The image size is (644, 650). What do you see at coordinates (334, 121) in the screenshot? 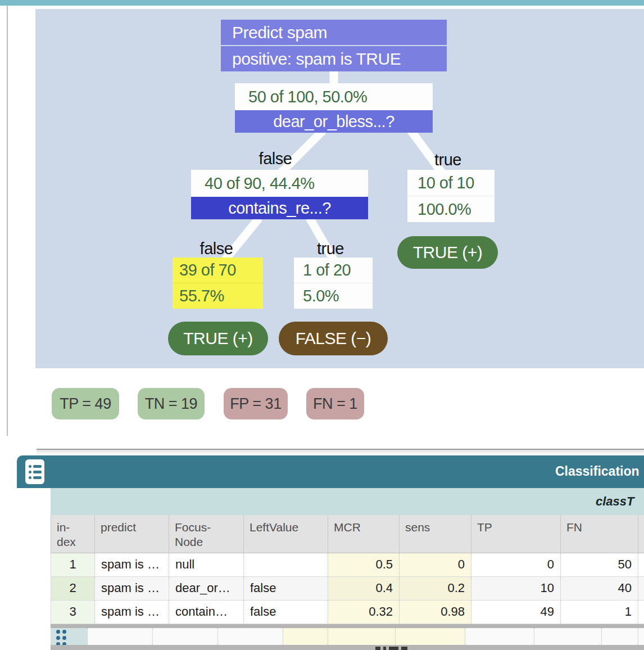
I see `node-attribute-question: dear_or_bless...?` at bounding box center [334, 121].